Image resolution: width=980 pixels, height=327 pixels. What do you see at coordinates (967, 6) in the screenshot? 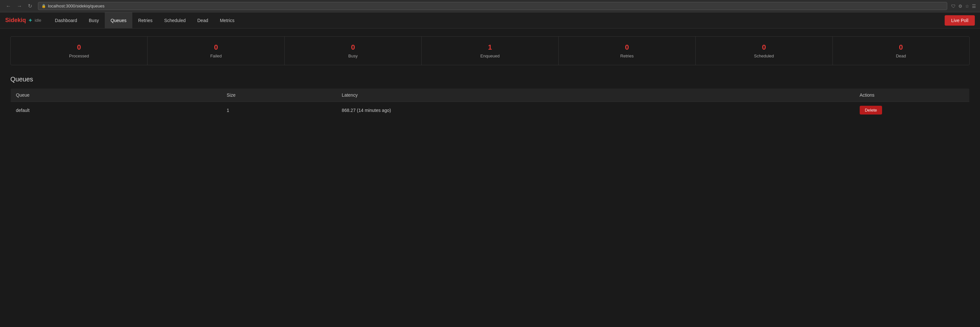
I see `bookmark-icon: ☆` at bounding box center [967, 6].